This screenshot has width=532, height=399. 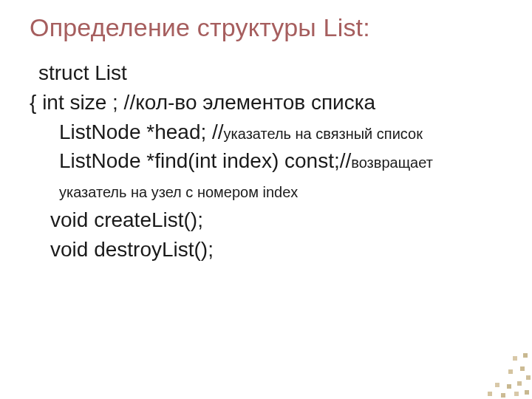 What do you see at coordinates (142, 132) in the screenshot?
I see `code-text: ListNode *head; //` at bounding box center [142, 132].